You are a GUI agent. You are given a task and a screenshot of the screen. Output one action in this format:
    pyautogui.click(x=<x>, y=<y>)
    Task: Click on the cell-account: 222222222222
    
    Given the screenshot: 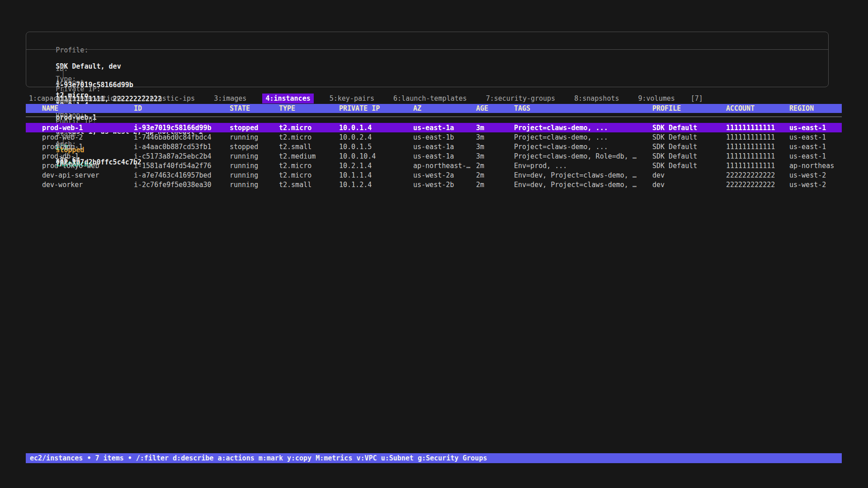 What is the action you would take?
    pyautogui.click(x=758, y=175)
    